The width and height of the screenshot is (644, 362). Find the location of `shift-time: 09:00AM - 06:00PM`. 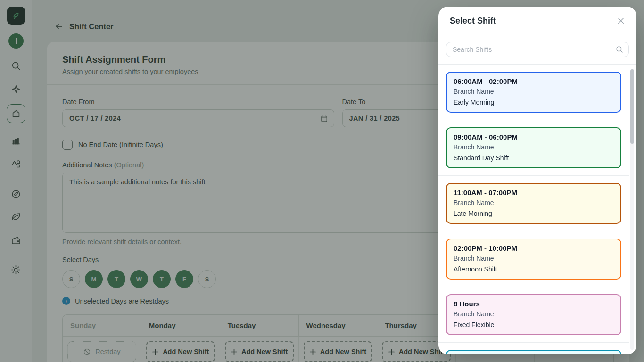

shift-time: 09:00AM - 06:00PM is located at coordinates (534, 137).